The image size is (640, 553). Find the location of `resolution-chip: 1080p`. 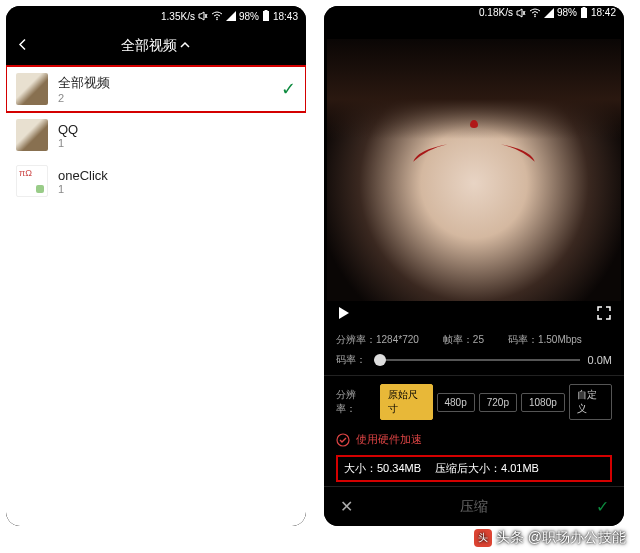

resolution-chip: 1080p is located at coordinates (543, 402).